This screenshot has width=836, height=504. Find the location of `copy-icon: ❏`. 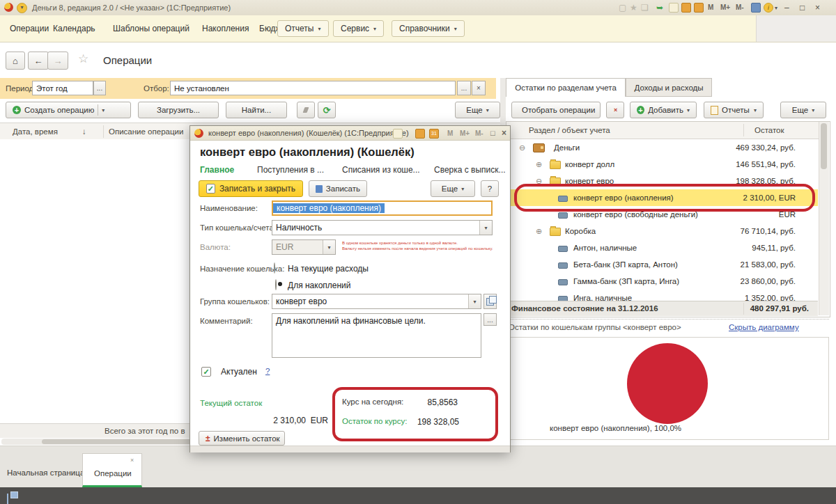

copy-icon: ❏ is located at coordinates (645, 8).